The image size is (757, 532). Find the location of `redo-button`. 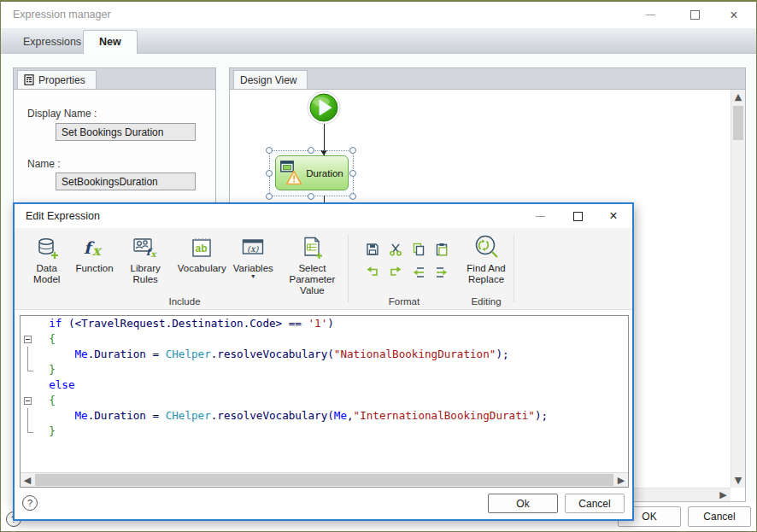

redo-button is located at coordinates (396, 272).